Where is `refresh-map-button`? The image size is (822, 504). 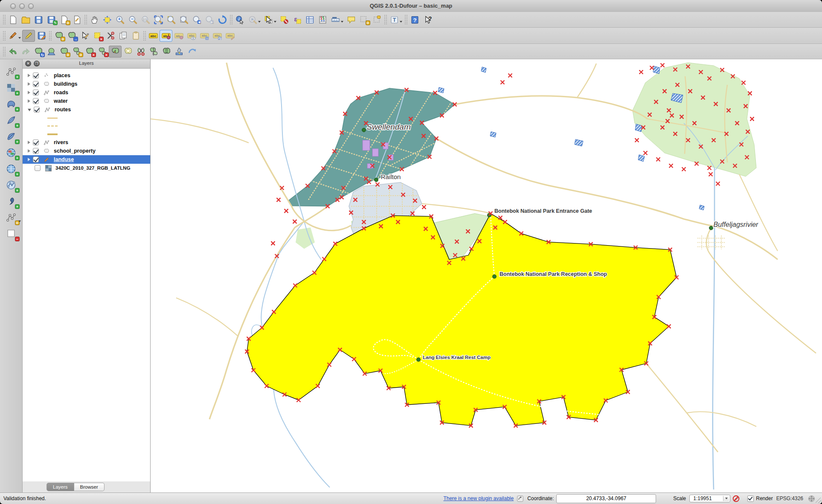
refresh-map-button is located at coordinates (222, 20).